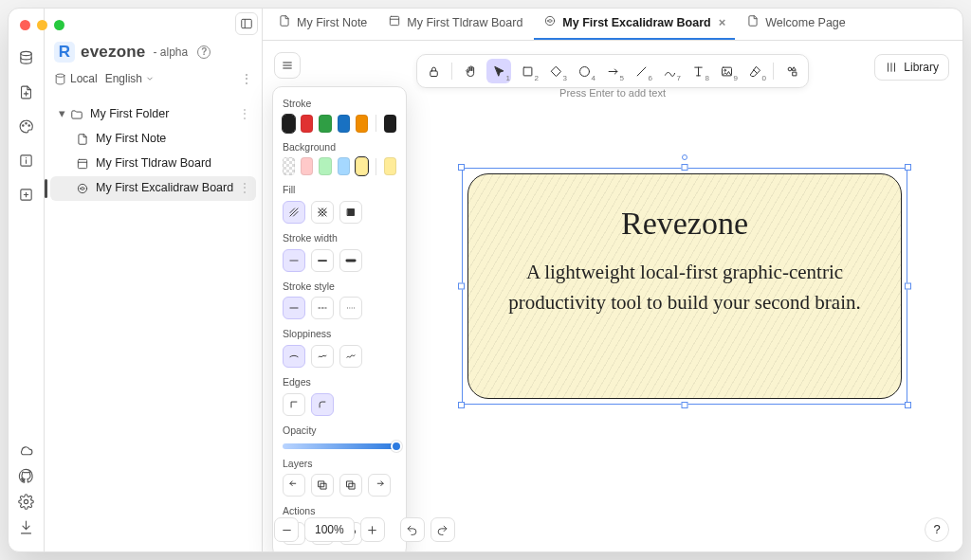 The image size is (971, 560). I want to click on tool-rectangle: 2, so click(527, 71).